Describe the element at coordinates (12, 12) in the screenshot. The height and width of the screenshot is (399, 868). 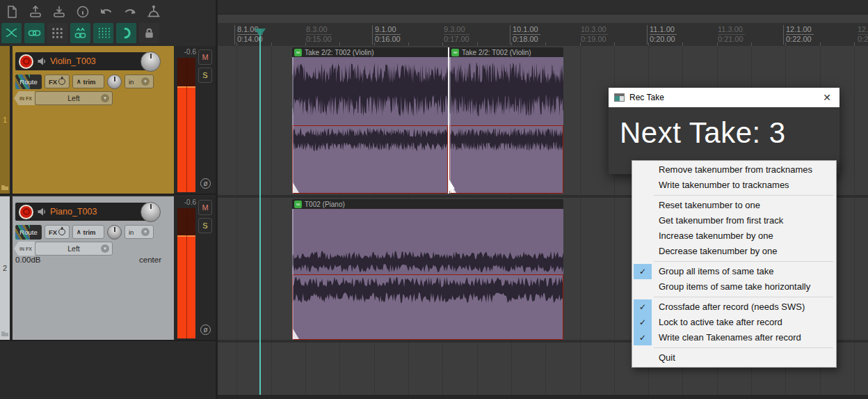
I see `new-project-icon` at that location.